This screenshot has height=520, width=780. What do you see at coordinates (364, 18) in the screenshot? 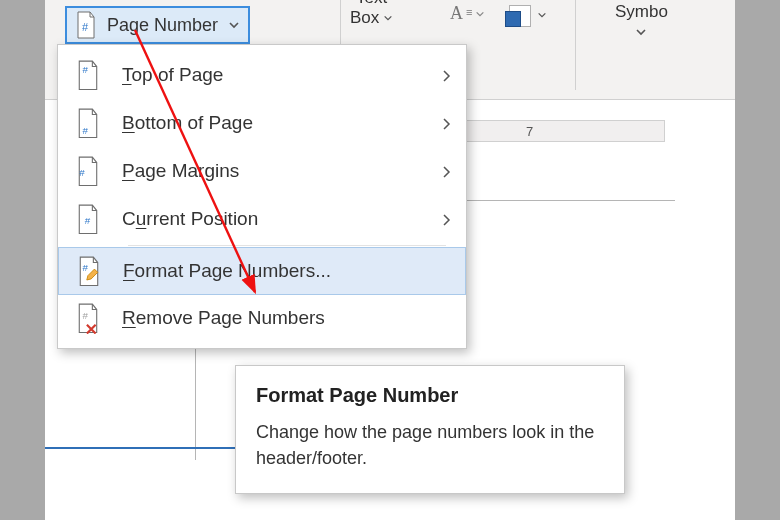
I see `text-box-label-bottom: Box` at bounding box center [364, 18].